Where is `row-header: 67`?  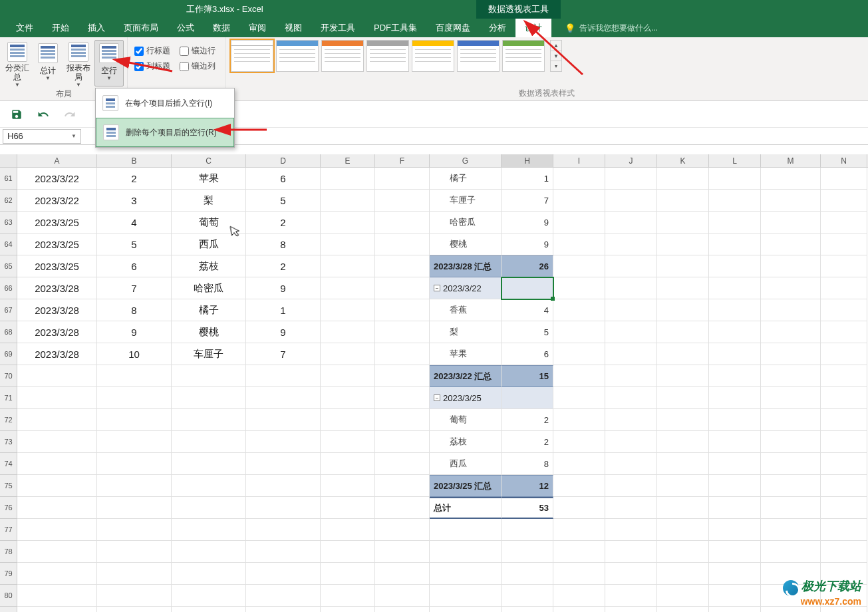 row-header: 67 is located at coordinates (9, 310).